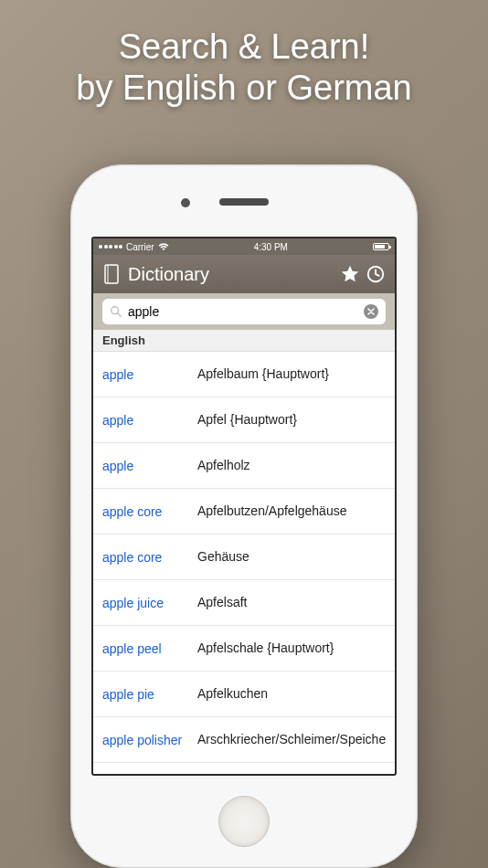 This screenshot has width=488, height=868. What do you see at coordinates (371, 312) in the screenshot?
I see `clear-search-button` at bounding box center [371, 312].